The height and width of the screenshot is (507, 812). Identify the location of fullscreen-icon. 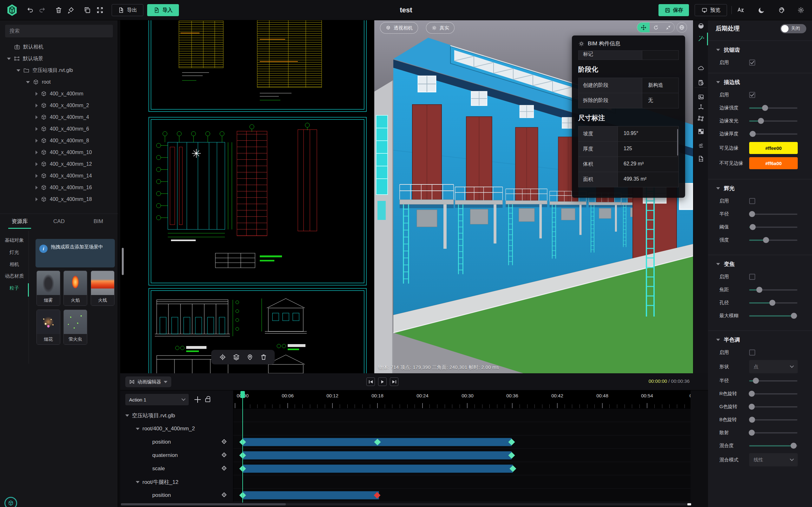
(100, 10).